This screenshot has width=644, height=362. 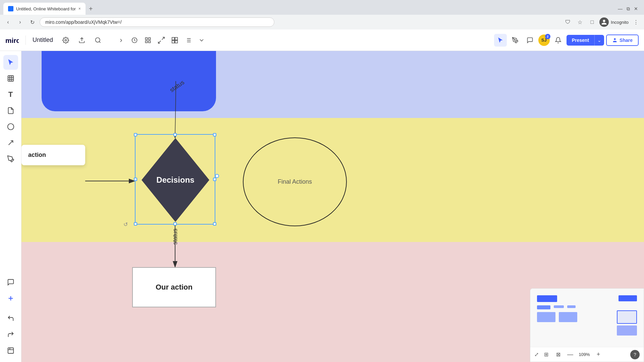 What do you see at coordinates (20, 22) in the screenshot?
I see `forward-button: ›` at bounding box center [20, 22].